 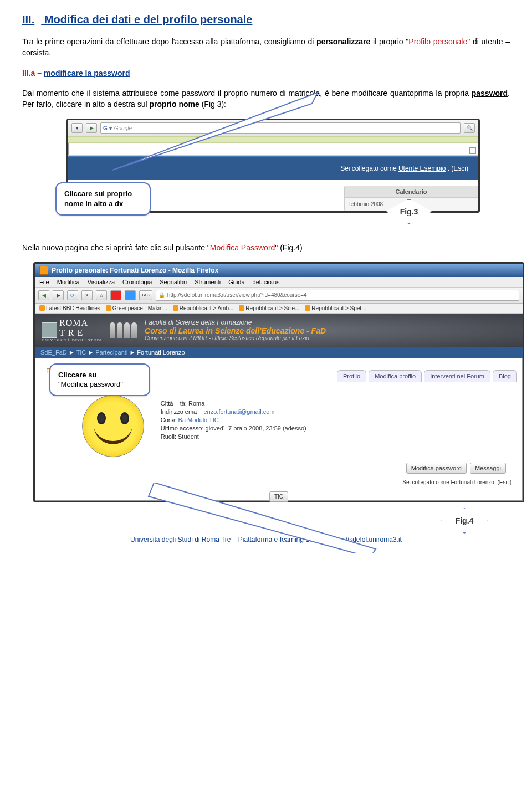 What do you see at coordinates (161, 352) in the screenshot?
I see `crumb-current: Fortunati Lorenzo` at bounding box center [161, 352].